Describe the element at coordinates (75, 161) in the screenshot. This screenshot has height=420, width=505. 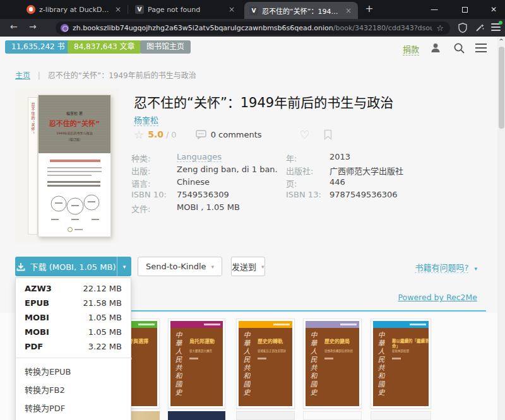
I see `cover-red-tagline` at that location.